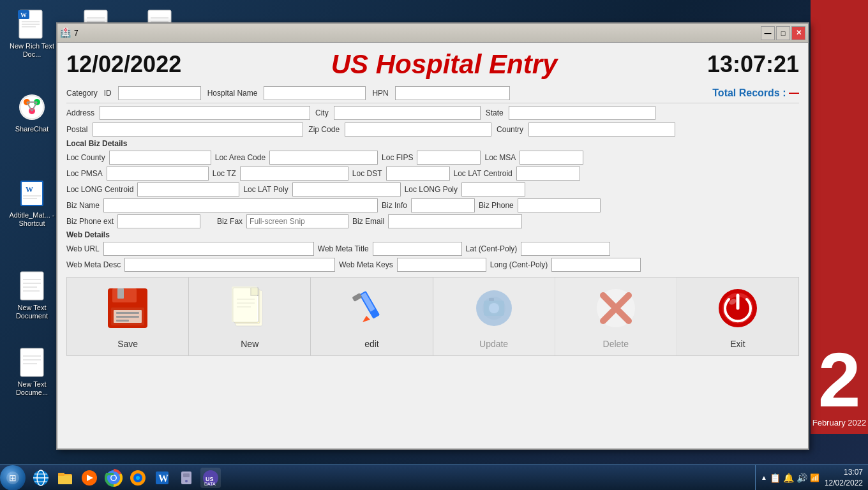  What do you see at coordinates (250, 316) in the screenshot?
I see `new-button: New` at bounding box center [250, 316].